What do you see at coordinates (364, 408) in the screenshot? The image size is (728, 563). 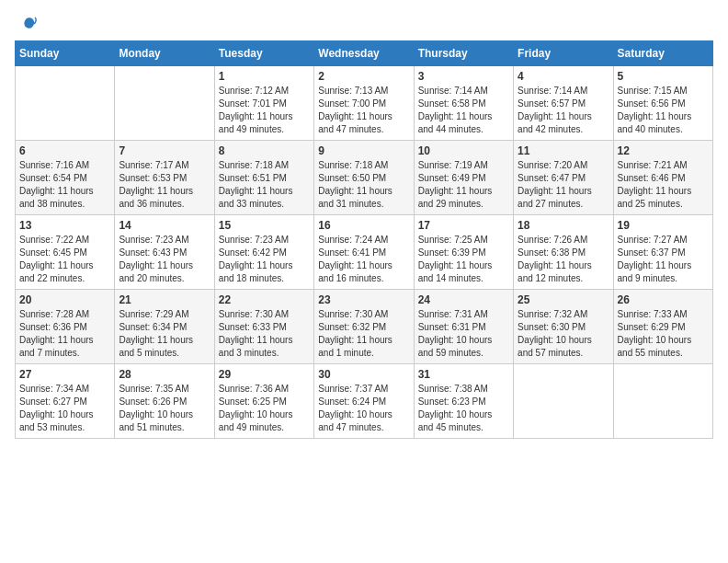 I see `day-info: Sunrise: 7:37 AMSunset: 6:24 PMDaylight:…` at bounding box center [364, 408].